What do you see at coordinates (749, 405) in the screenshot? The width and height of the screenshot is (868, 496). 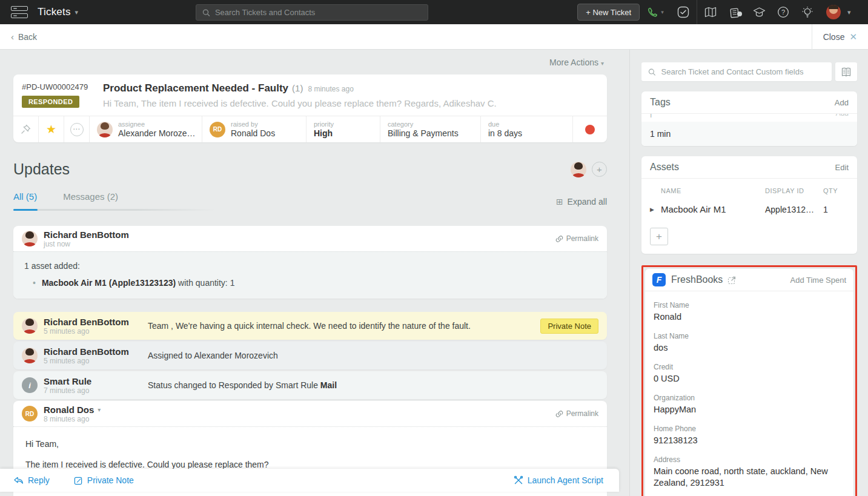 I see `field-organization: Organization HappyMan` at bounding box center [749, 405].